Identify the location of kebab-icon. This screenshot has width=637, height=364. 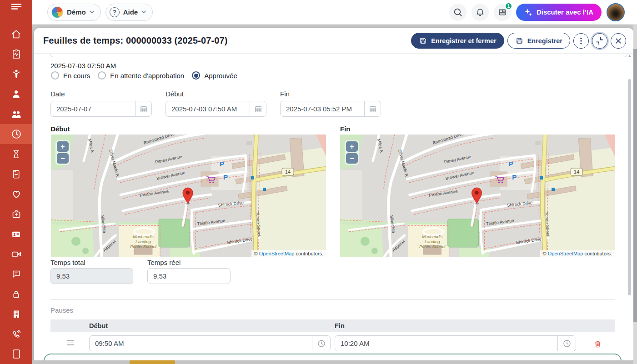
(581, 41).